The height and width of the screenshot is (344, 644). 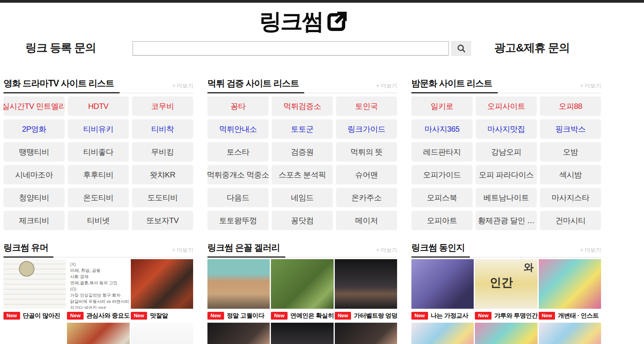 I want to click on site-link: 실시간TV 민트엘리, so click(x=34, y=106).